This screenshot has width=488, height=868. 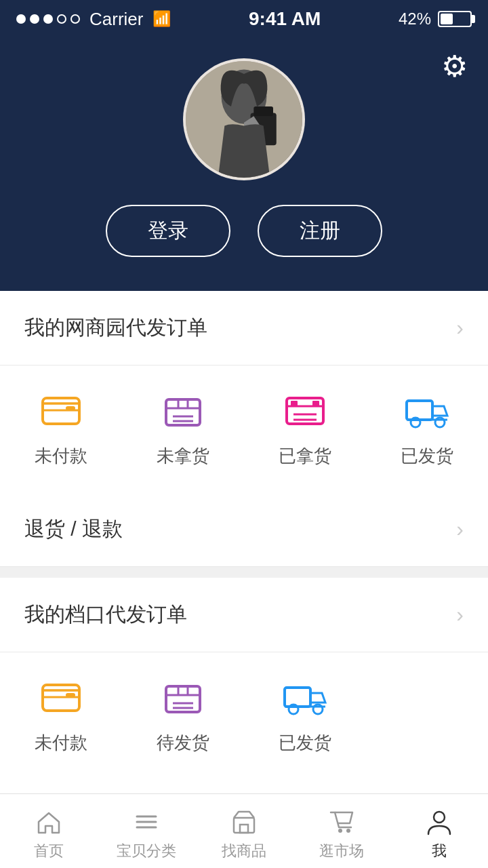 I want to click on wangshang-refund-label: 退货 / 退款, so click(x=73, y=529).